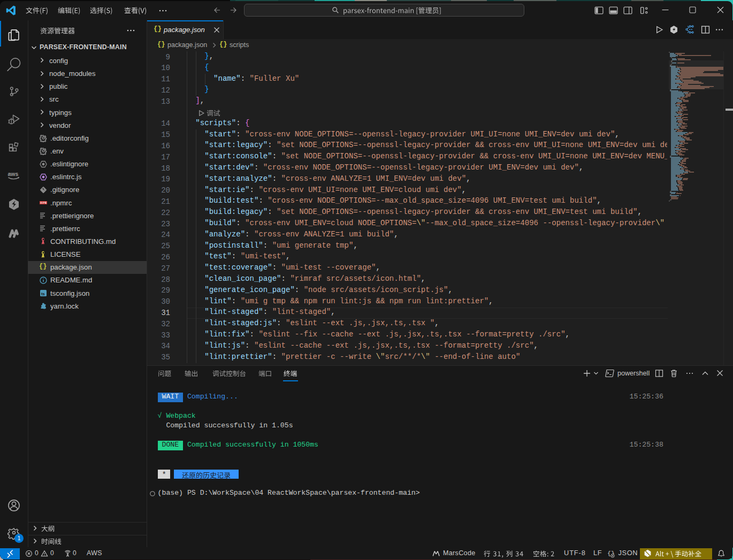 This screenshot has width=733, height=560. What do you see at coordinates (13, 174) in the screenshot?
I see `svg-text: aws` at bounding box center [13, 174].